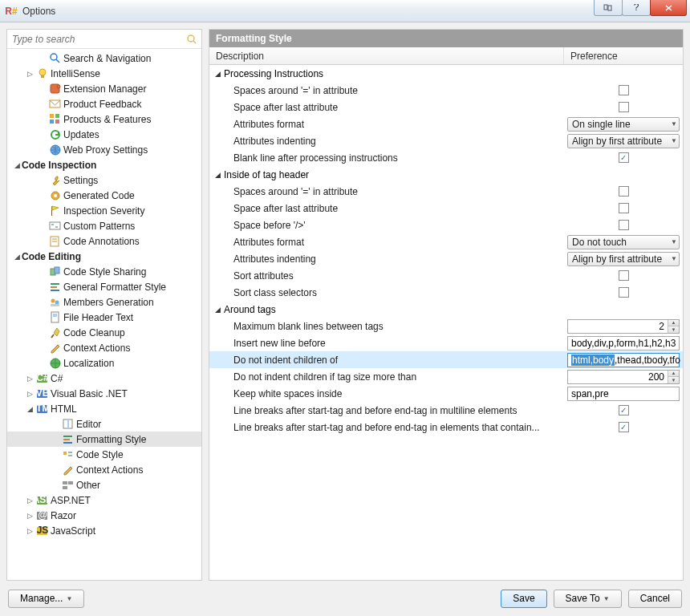 This screenshot has height=616, width=690. I want to click on tree-item: ▷VBVisual Basic .NET, so click(104, 393).